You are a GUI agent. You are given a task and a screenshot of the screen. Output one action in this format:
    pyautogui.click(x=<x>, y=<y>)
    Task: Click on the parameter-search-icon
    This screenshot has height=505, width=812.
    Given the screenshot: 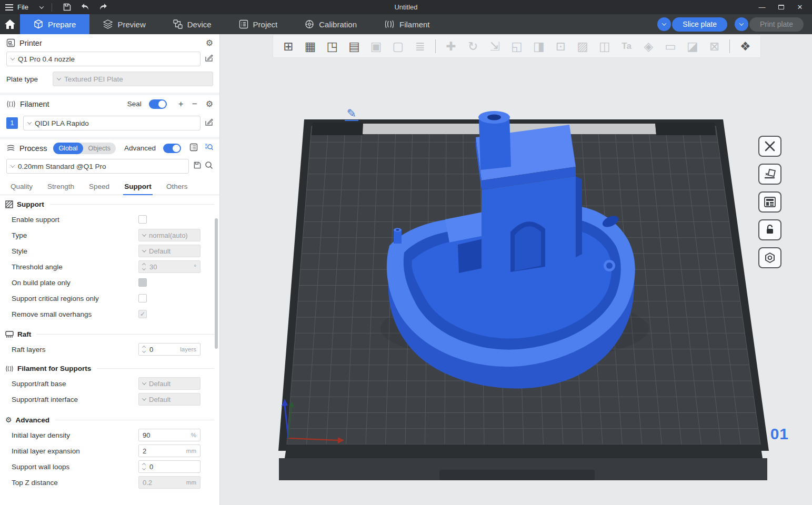 What is the action you would take?
    pyautogui.click(x=209, y=148)
    